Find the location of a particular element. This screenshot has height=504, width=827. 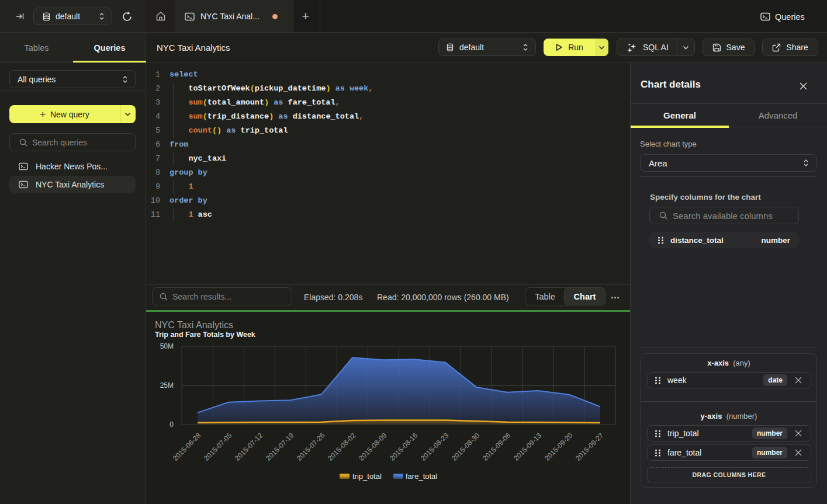

svg-text: 2015-08-02 is located at coordinates (342, 447).